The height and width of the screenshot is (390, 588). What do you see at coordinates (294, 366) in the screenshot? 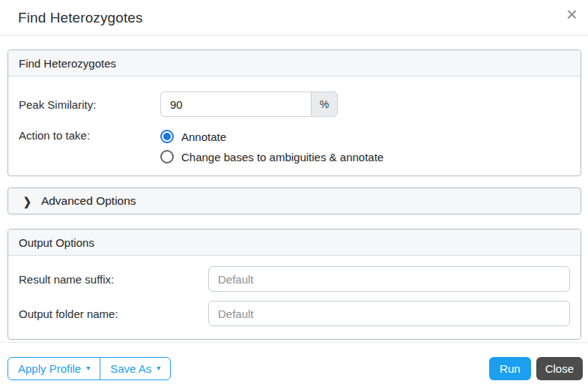
I see `dialog-footer: Apply Profile ▾ Save As ▾ Run Close` at bounding box center [294, 366].